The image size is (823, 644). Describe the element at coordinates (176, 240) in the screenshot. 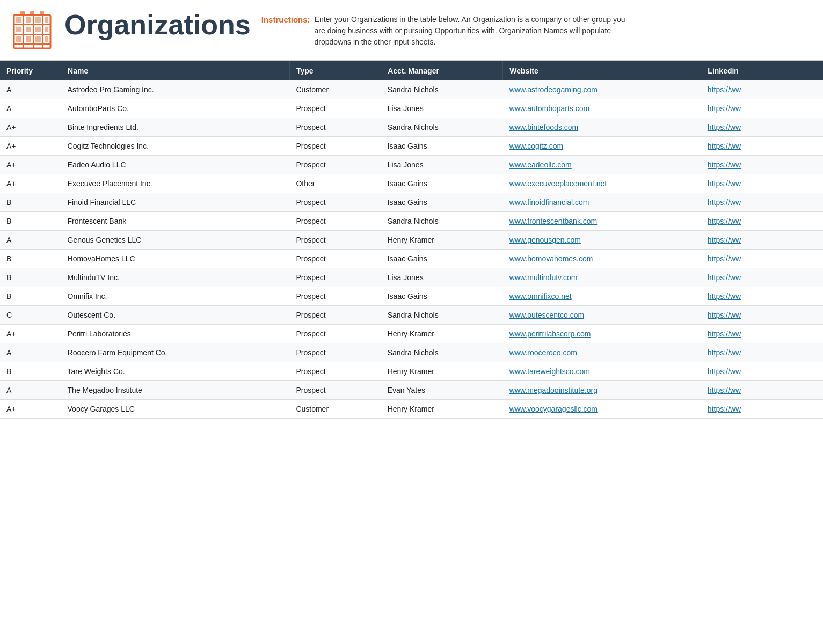

I see `cell-name: Genous Genetics LLC` at that location.